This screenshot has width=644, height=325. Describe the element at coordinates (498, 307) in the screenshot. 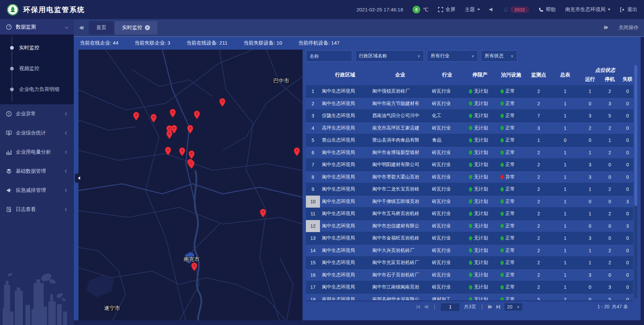

I see `last-page-button` at that location.